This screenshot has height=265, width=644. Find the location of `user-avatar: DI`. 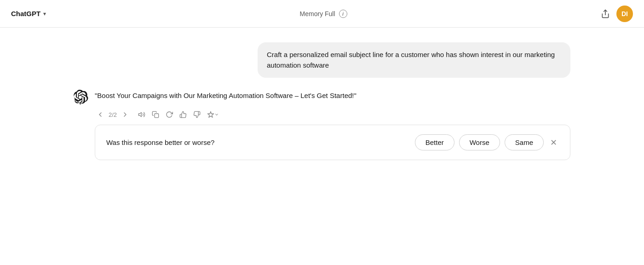

user-avatar: DI is located at coordinates (625, 14).